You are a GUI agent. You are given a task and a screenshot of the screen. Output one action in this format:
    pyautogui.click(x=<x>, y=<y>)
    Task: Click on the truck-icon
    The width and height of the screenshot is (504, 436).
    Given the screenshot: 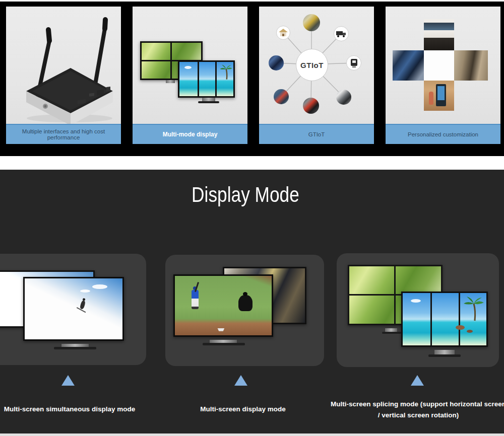 What is the action you would take?
    pyautogui.click(x=341, y=34)
    